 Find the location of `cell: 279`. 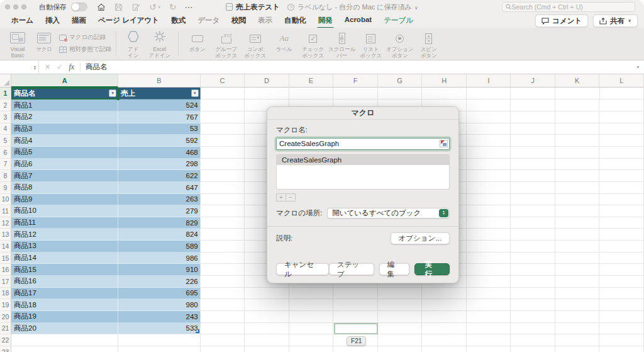

cell: 279 is located at coordinates (159, 212).